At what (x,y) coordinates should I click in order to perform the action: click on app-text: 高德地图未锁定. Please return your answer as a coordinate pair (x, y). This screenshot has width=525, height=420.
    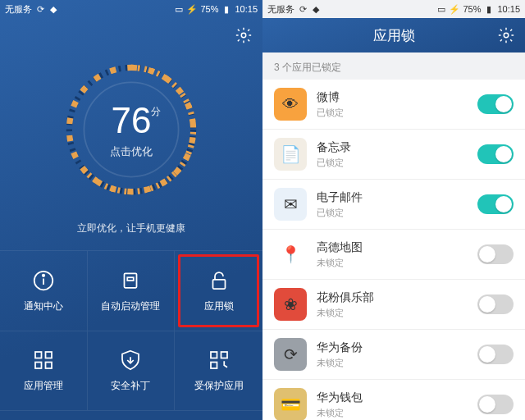
    Looking at the image, I should click on (392, 254).